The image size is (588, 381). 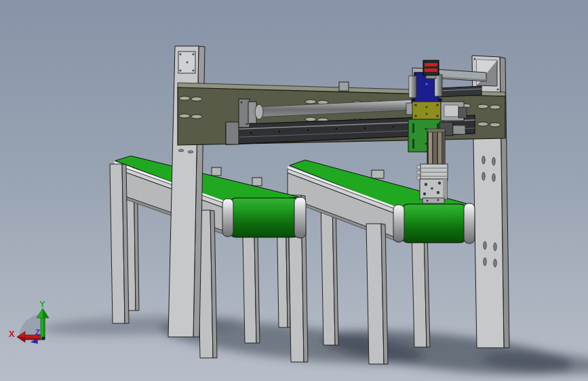 I want to click on y-shaft-shade, so click(x=45, y=327).